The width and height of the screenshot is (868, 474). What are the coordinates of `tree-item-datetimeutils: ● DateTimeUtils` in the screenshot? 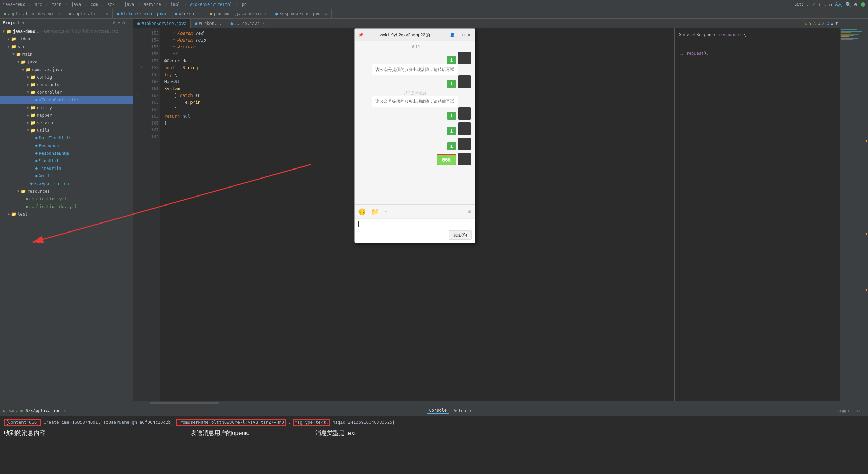 It's located at (66, 138).